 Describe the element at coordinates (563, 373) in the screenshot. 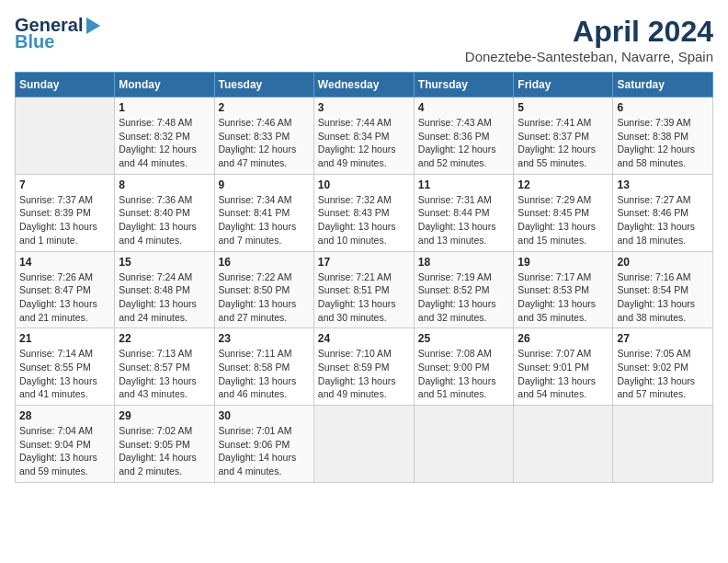

I see `day-info: Sunrise: 7:07 AMSunset: 9:01 PMDaylight:…` at that location.